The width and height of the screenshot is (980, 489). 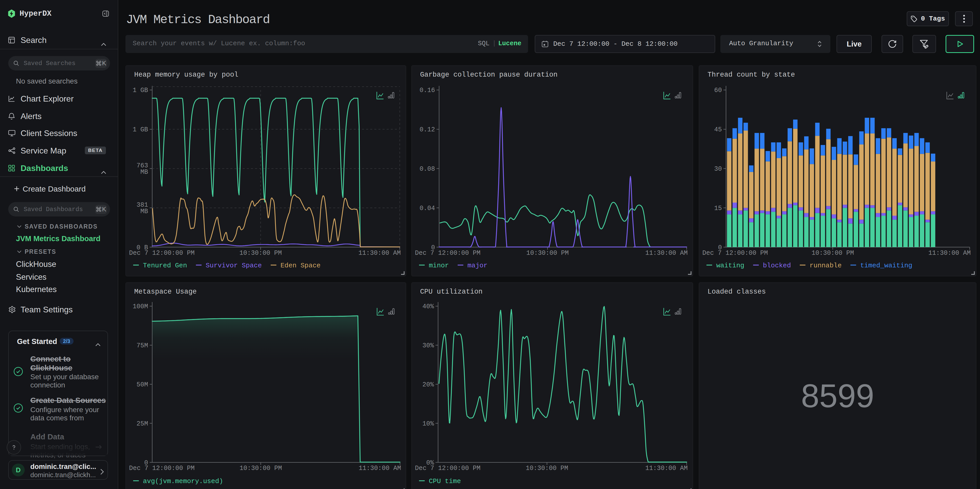 I want to click on svg-text: waiting, so click(x=730, y=266).